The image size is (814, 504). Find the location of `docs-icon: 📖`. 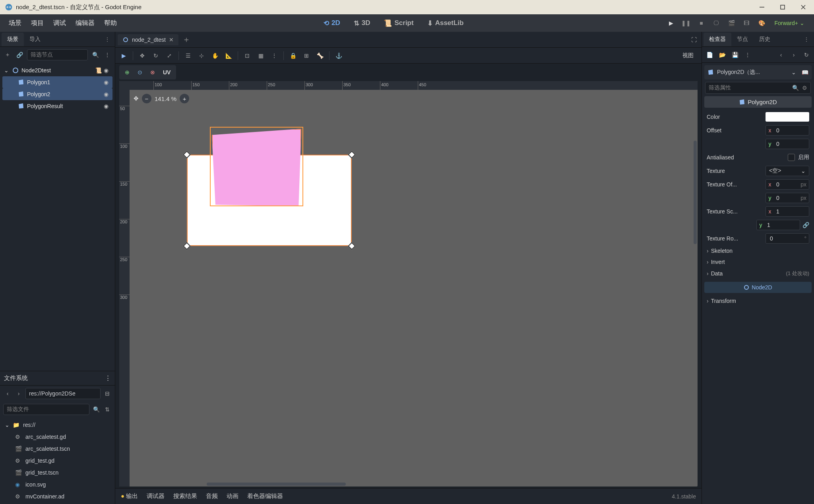

docs-icon: 📖 is located at coordinates (805, 72).